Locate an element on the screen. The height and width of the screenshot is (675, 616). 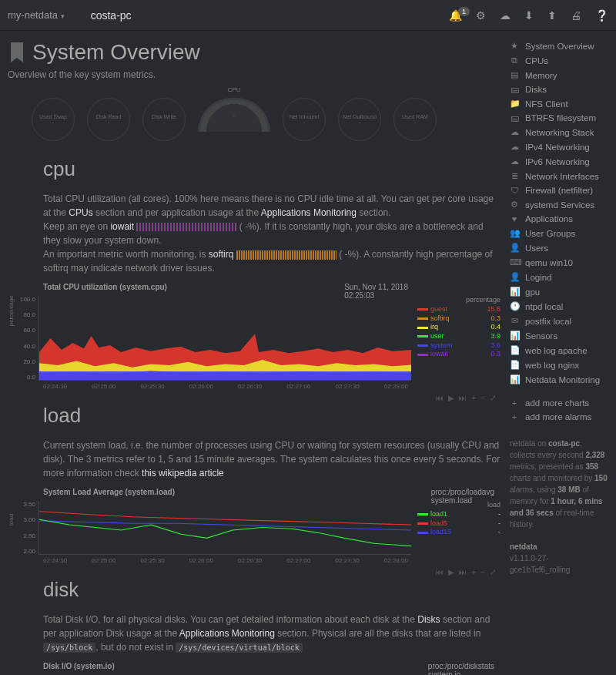
brand-dropdown: my-netdata ▾ is located at coordinates (38, 15).